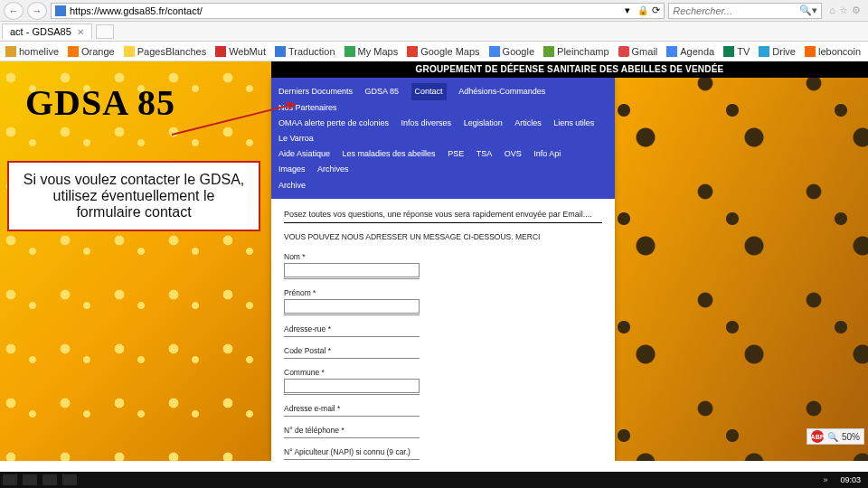  I want to click on nav-archives: Archives, so click(333, 170).